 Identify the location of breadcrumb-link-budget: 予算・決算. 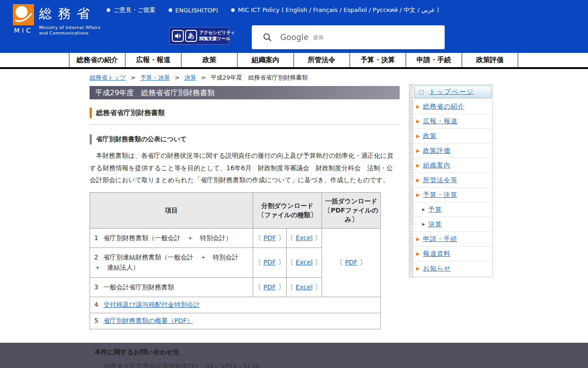
(155, 77).